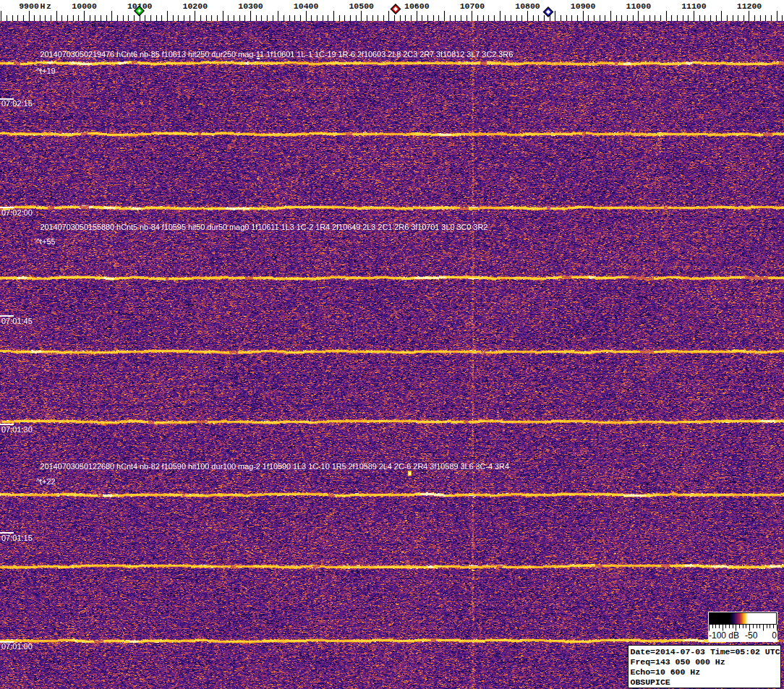 This screenshot has height=689, width=784. I want to click on svg-text: 9900, so click(29, 6).